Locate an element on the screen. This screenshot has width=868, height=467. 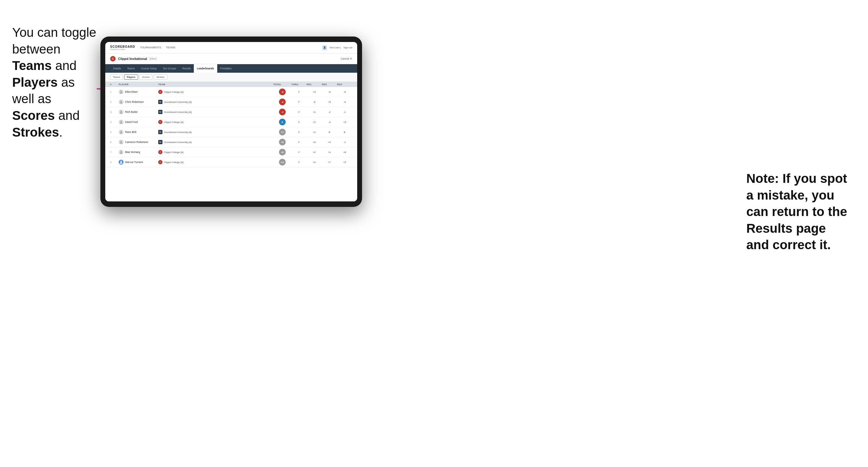
row-num-5: 5 is located at coordinates (115, 132).